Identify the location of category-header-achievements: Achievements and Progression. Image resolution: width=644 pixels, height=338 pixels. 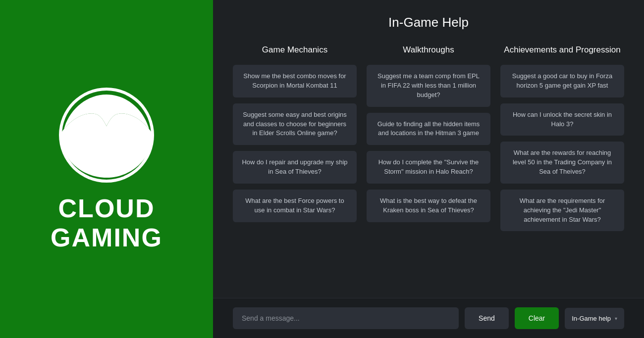
(562, 50).